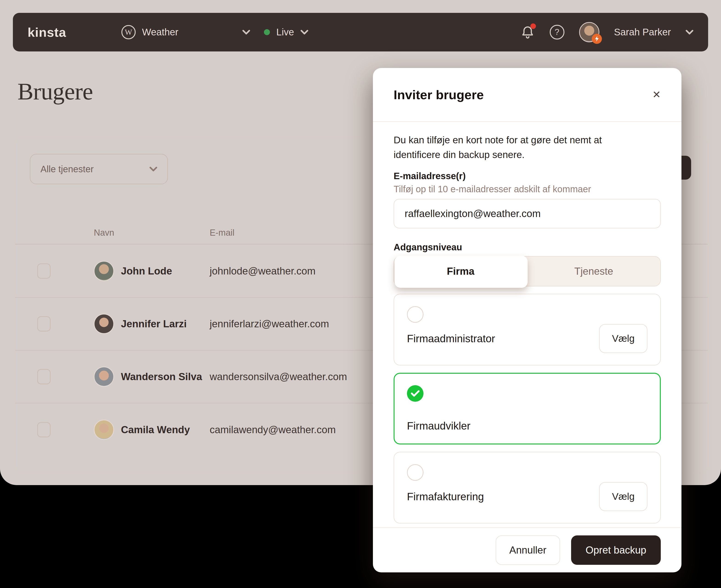  I want to click on column-header-name: Navn, so click(145, 233).